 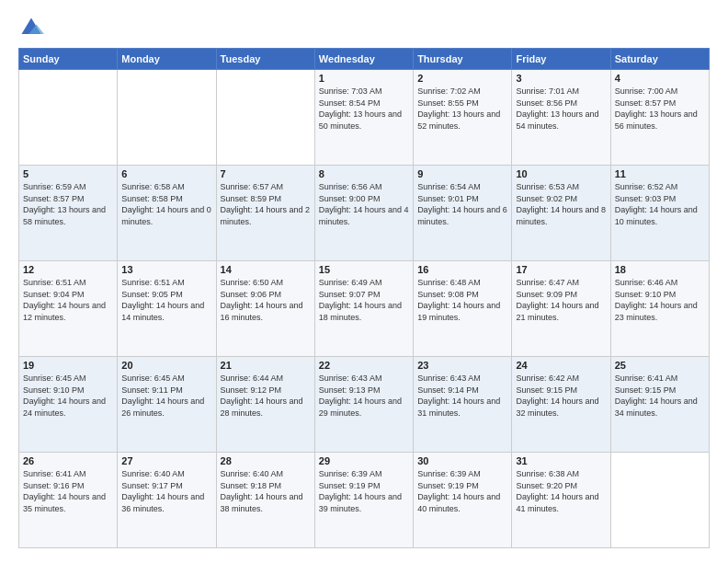 I want to click on day-info: Sunrise: 6:46 AM Sunset: 9:10 PM Dayligh…, so click(x=660, y=300).